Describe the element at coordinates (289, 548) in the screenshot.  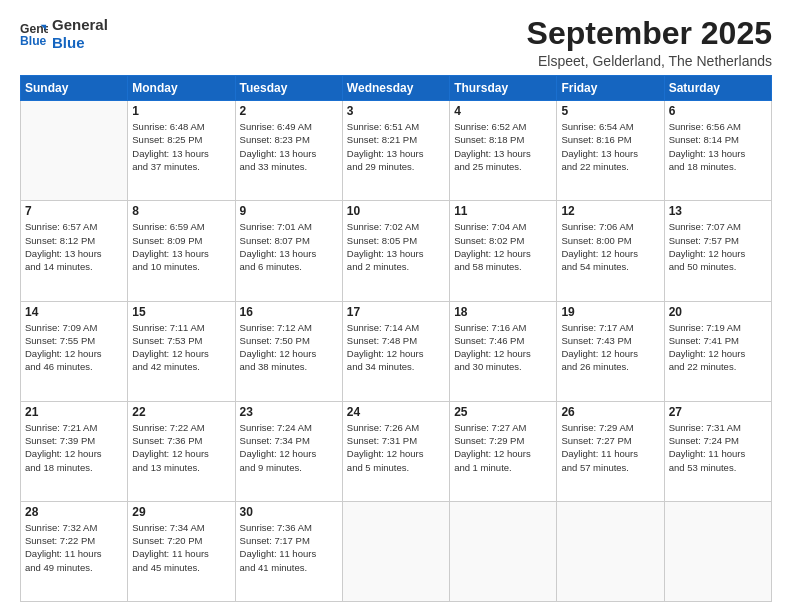
I see `day-info: Sunrise: 7:36 AM Sunset: 7:17 PM Dayligh…` at that location.